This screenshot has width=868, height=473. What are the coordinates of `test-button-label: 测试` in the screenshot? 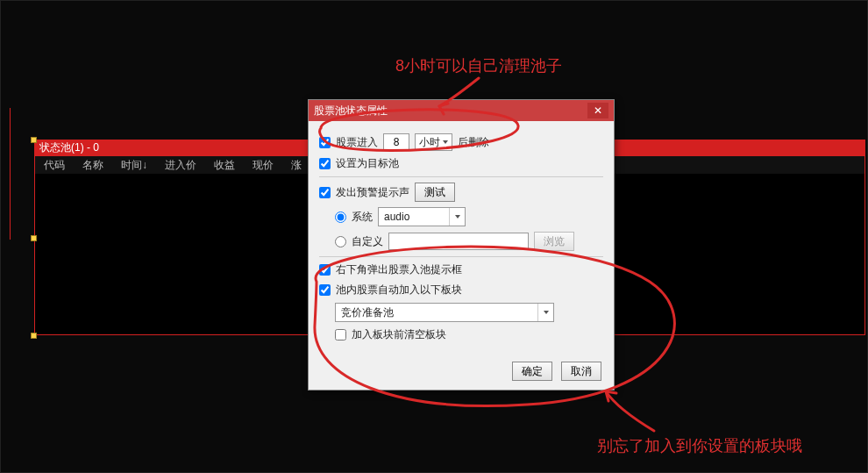 It's located at (435, 193).